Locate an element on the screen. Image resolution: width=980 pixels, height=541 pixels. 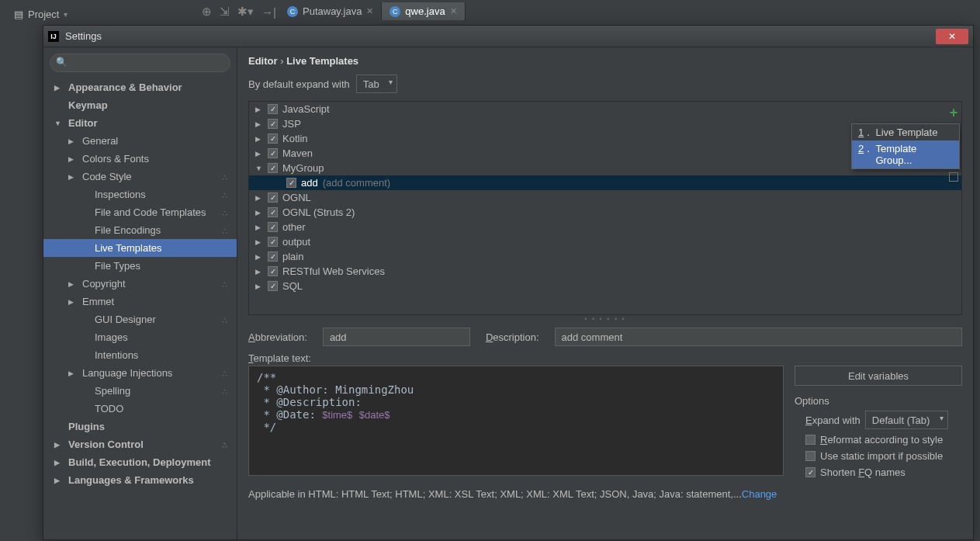
nav-item-version-control: ▶Version Control⛬ is located at coordinates (140, 444).